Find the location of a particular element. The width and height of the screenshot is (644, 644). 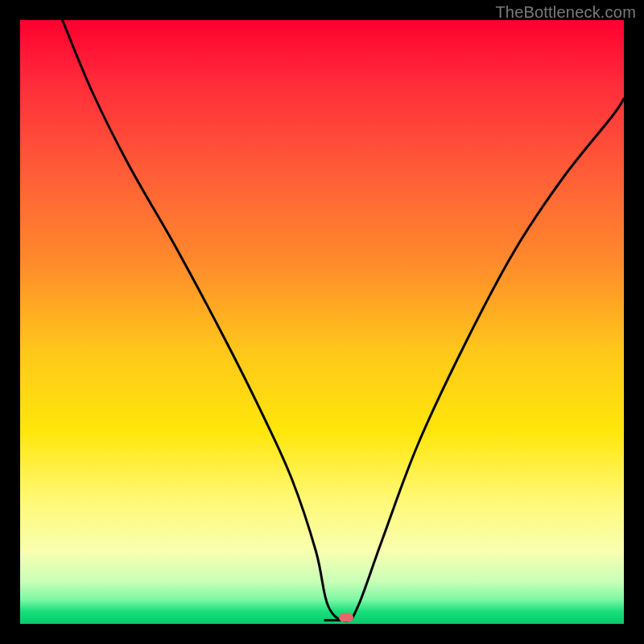

watermark-text: TheBottleneck.com is located at coordinates (565, 13).